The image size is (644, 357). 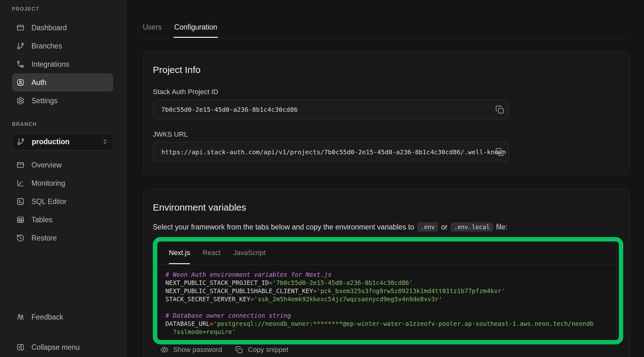 What do you see at coordinates (20, 317) in the screenshot?
I see `feedback-icon` at bounding box center [20, 317].